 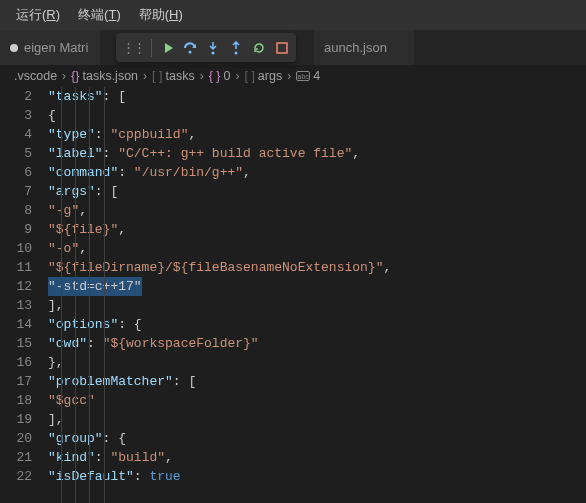 I want to click on drag-handle-icon: ⋮⋮, so click(x=133, y=48).